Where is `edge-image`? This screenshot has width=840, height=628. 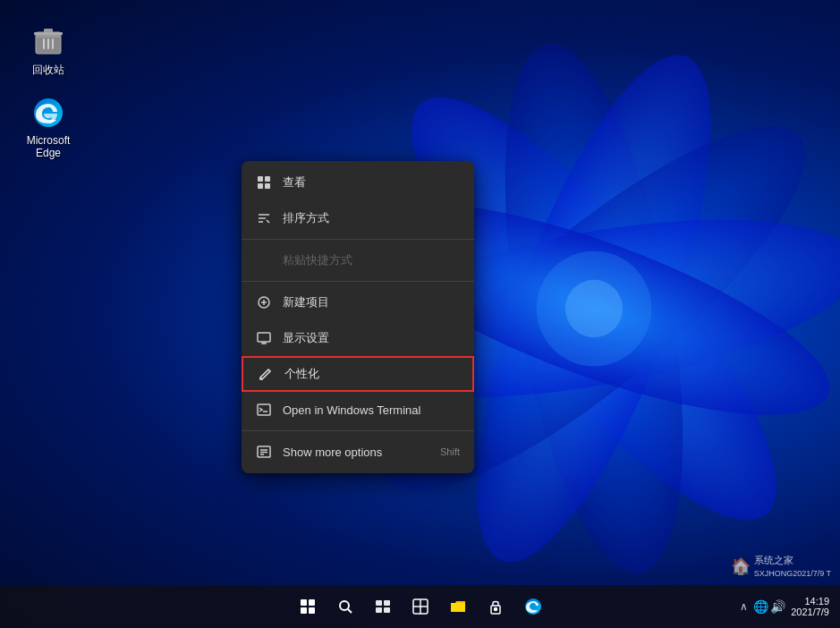 edge-image is located at coordinates (48, 113).